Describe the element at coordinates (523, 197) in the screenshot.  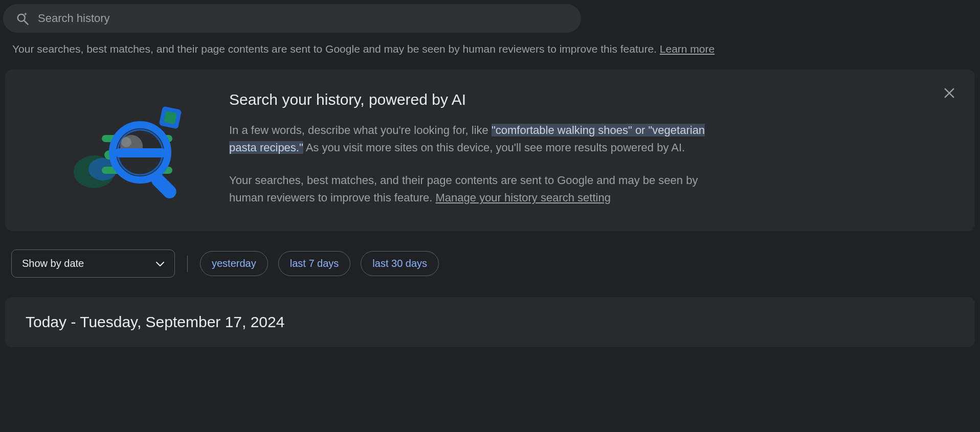
I see `manage-setting-link: Manage your history search setting` at that location.